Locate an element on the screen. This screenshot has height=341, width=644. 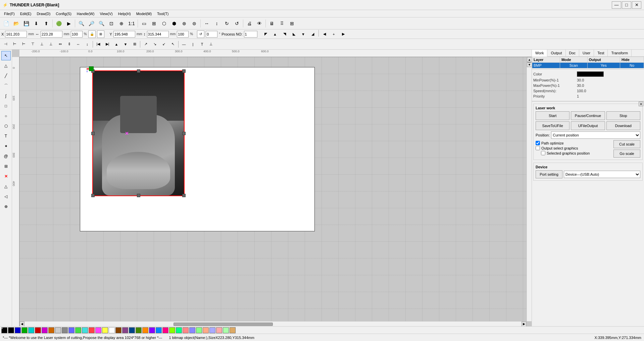
selection-handle-mr is located at coordinates (184, 133).